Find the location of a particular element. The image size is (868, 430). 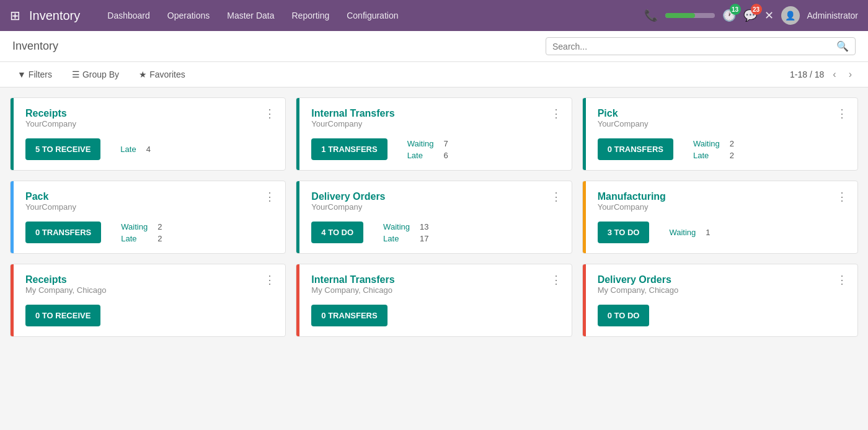

progress-bar-container is located at coordinates (690, 16).